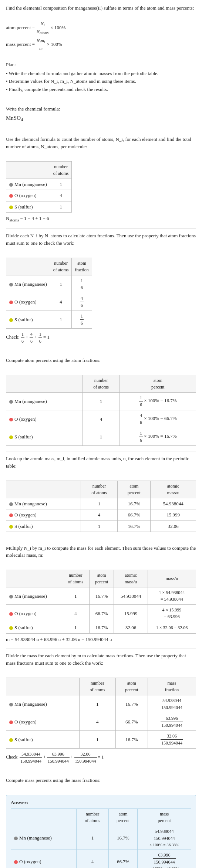 This screenshot has height=868, width=202. I want to click on s-mass-5: 32.06, so click(131, 628).